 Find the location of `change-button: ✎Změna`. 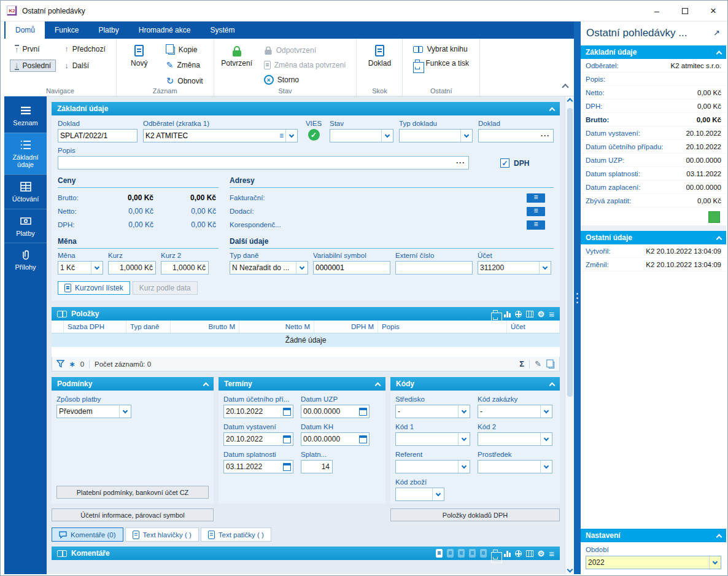

change-button: ✎Změna is located at coordinates (185, 65).